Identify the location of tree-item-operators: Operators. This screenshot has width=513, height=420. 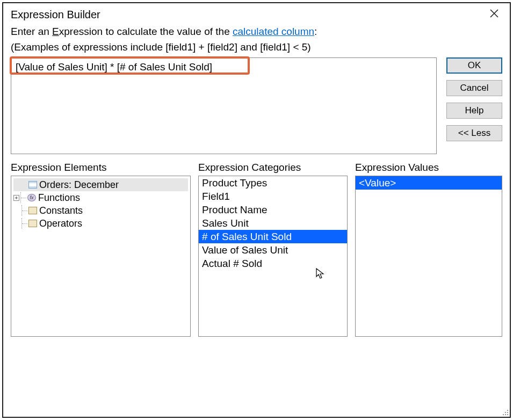
(101, 223).